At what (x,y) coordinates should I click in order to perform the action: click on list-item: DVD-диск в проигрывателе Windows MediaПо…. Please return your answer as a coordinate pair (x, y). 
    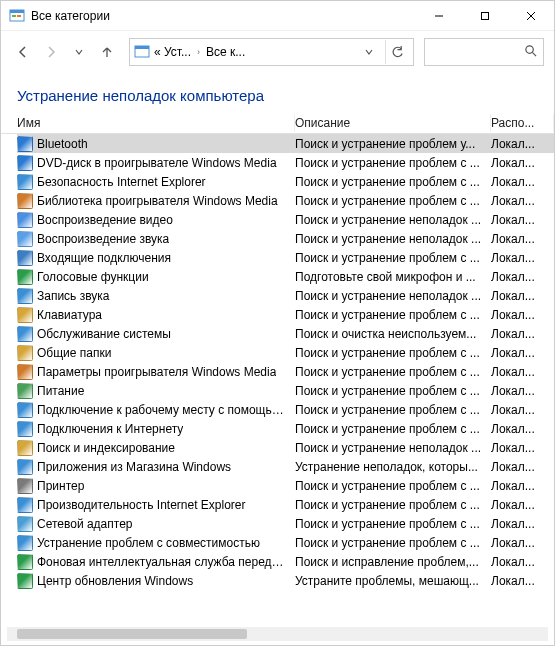
    Looking at the image, I should click on (286, 162).